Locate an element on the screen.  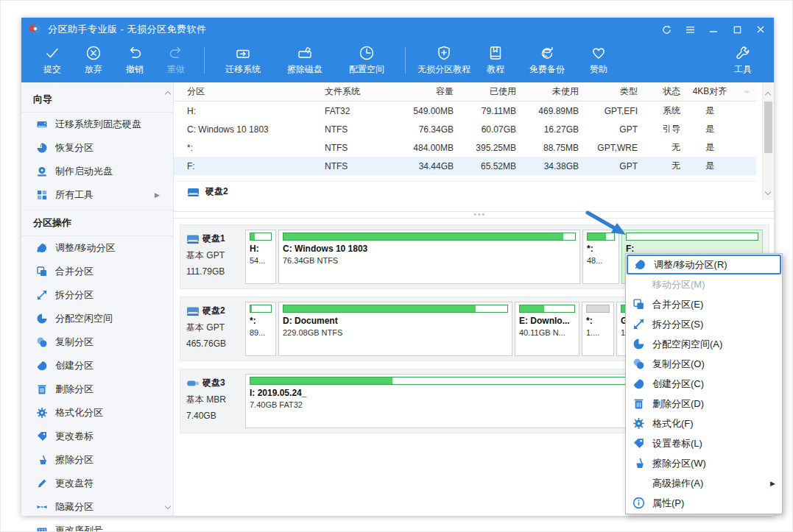
table-row-selected: F: NTFS 34.44GB 65.52MB 34.38GB GPT 无 是 is located at coordinates (465, 166).